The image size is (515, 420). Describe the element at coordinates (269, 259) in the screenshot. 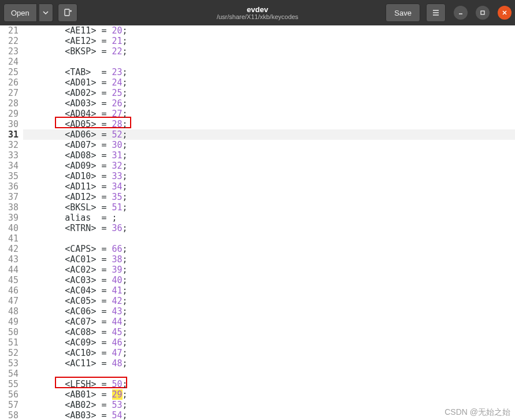

I see `code-line: <AC01> = 38;` at that location.